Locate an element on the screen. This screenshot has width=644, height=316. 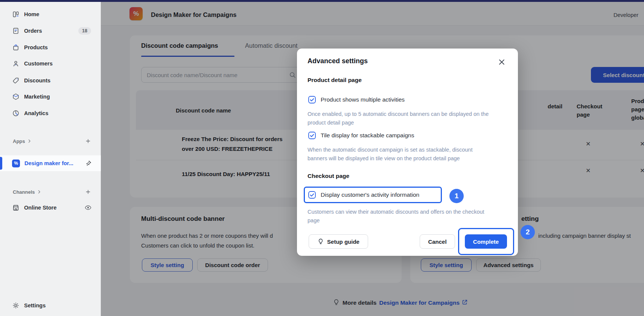
section-checkout-page: Checkout page is located at coordinates (328, 176).